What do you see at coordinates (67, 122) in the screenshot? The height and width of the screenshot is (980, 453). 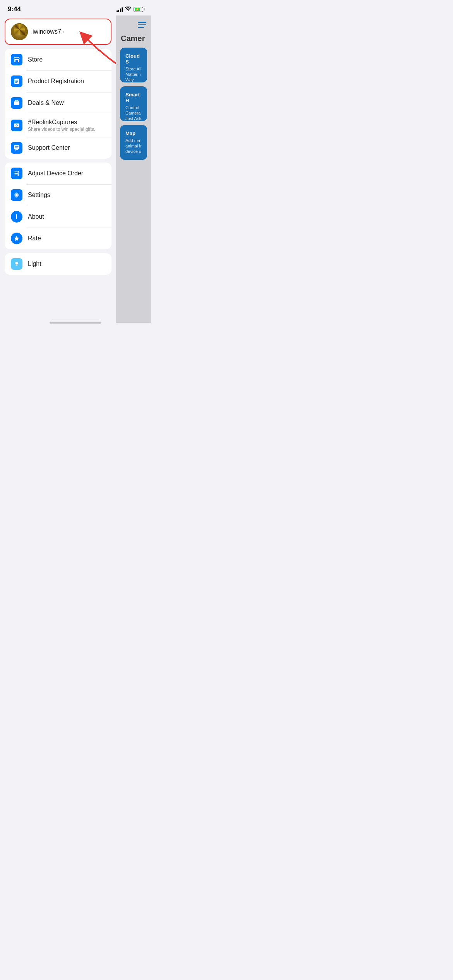 I see `reolink-captures-label: #ReolinkCaptures` at bounding box center [67, 122].